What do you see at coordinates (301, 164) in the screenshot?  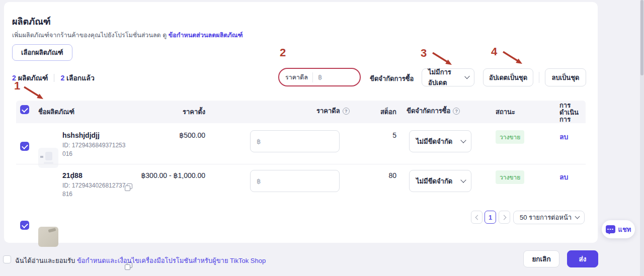 I see `row-divider` at bounding box center [301, 164].